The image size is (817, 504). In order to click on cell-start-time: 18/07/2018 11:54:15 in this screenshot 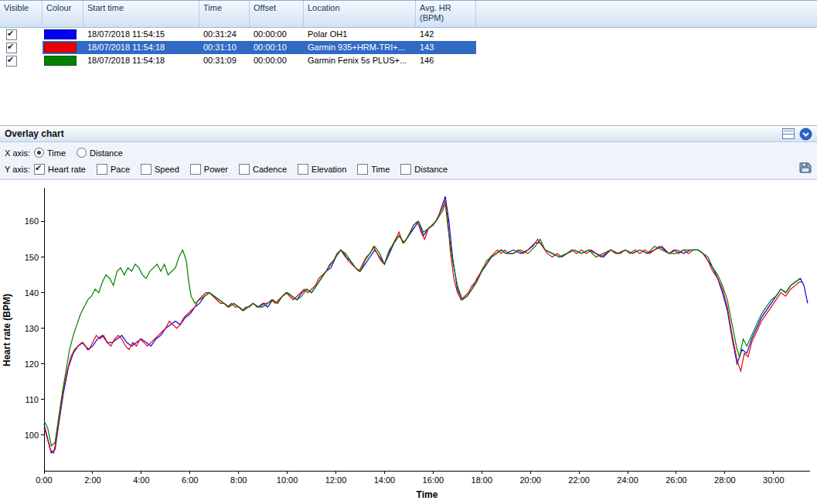, I will do `click(141, 34)`.